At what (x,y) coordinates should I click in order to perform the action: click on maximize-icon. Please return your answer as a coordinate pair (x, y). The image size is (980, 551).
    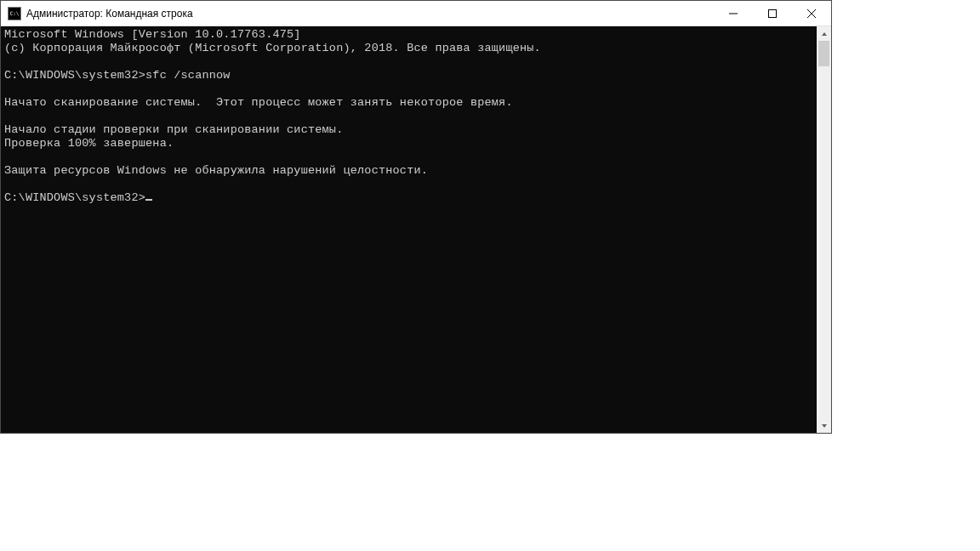
    Looking at the image, I should click on (772, 14).